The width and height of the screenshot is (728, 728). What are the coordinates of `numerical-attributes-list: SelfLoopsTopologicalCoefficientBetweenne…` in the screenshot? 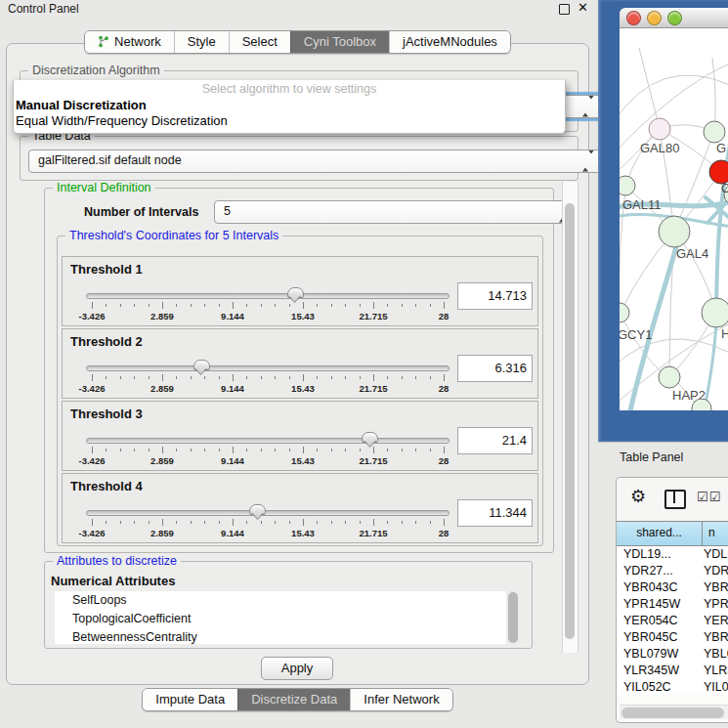 It's located at (287, 618).